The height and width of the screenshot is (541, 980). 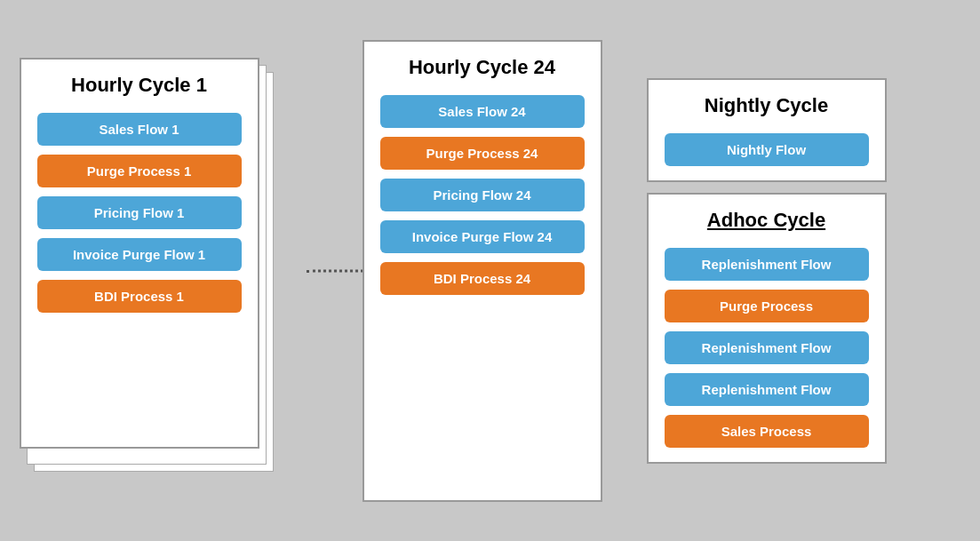 I want to click on hourly1-item-2: Pricing Flow 1, so click(x=139, y=213).